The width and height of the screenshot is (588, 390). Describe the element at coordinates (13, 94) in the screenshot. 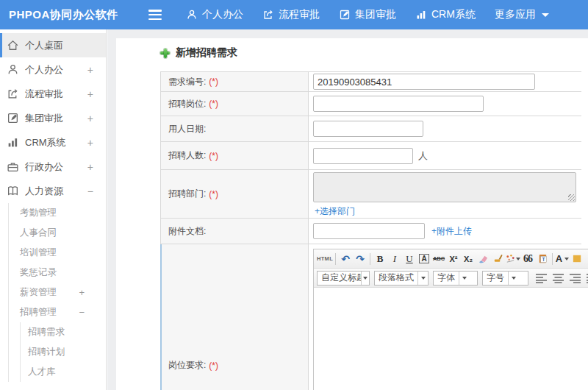

I see `flow-approve-icon` at that location.